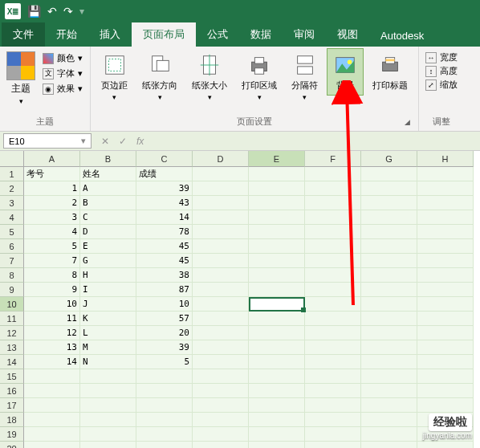  I want to click on row-header-1: 1, so click(12, 174).